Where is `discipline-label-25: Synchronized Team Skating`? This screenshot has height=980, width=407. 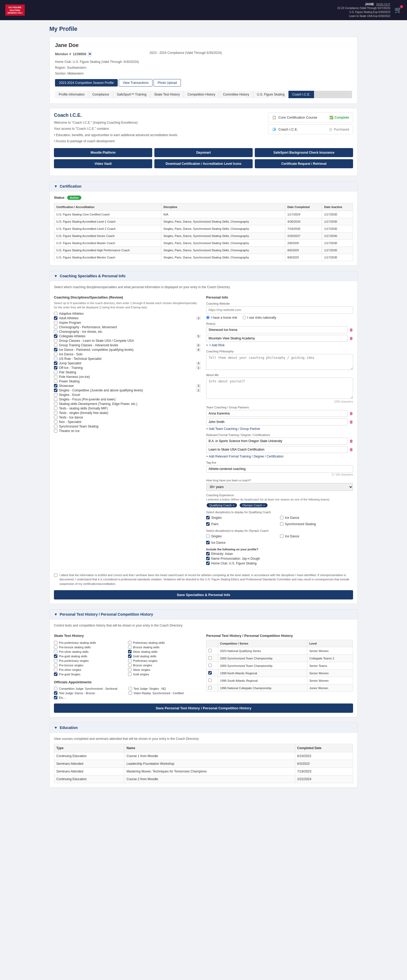
discipline-label-25: Synchronized Team Skating is located at coordinates (128, 426).